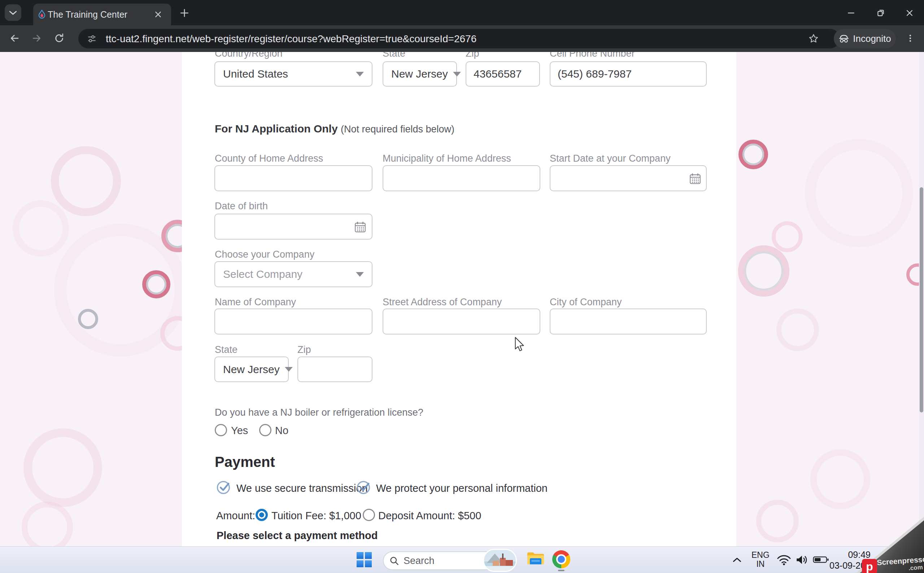 This screenshot has width=924, height=573. What do you see at coordinates (394, 561) in the screenshot?
I see `search-icon` at bounding box center [394, 561].